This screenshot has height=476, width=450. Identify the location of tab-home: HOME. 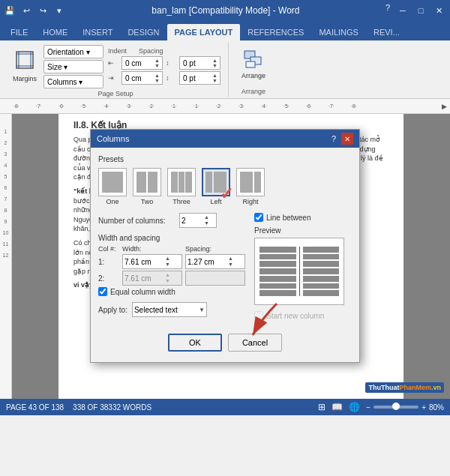
(56, 32).